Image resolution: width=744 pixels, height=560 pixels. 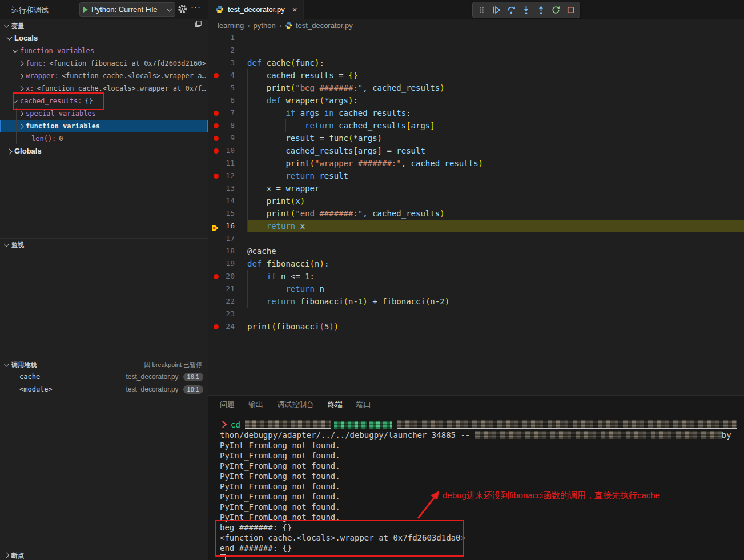 I want to click on breadcrumb-item-file: test_decorator.py, so click(x=324, y=25).